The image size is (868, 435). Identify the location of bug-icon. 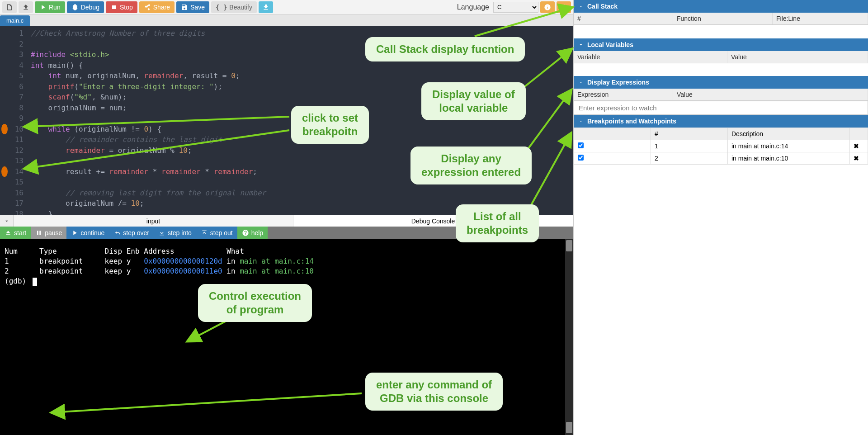
(75, 7).